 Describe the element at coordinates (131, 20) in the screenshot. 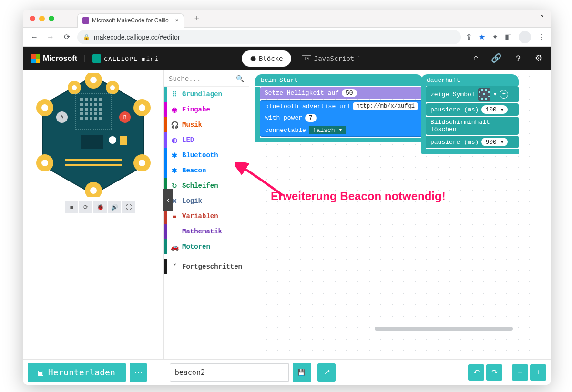

I see `tab-title: Microsoft MakeCode for Callio` at that location.